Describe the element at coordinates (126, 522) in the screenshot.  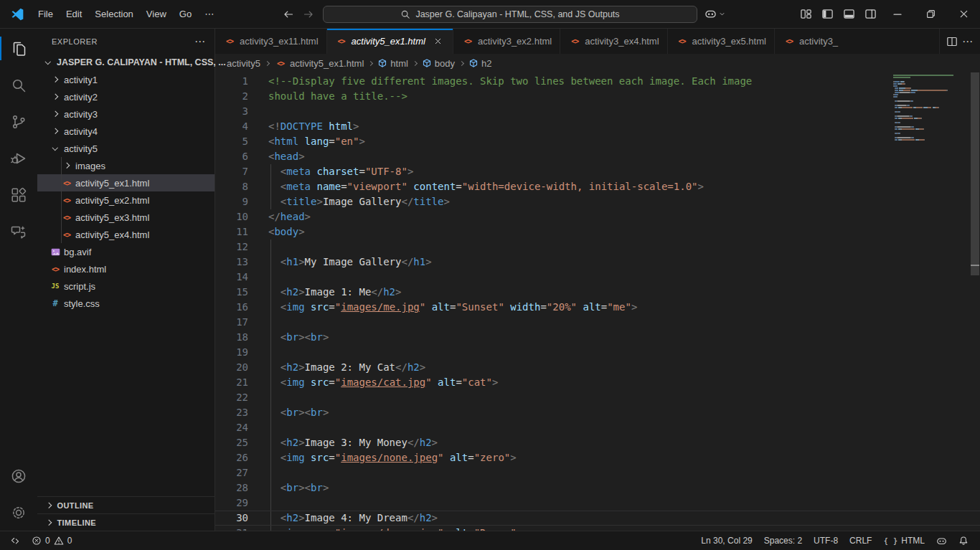
I see `timeline-section: TIMELINE` at that location.